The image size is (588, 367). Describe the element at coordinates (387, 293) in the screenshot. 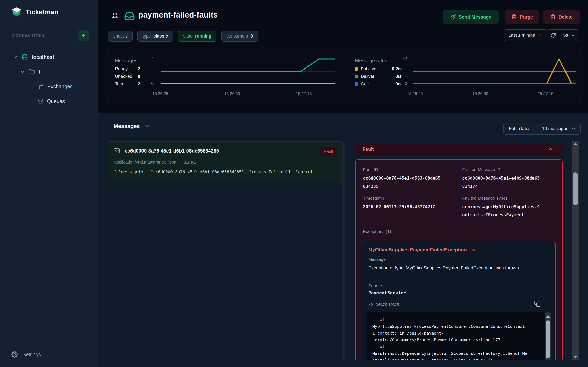

I see `exception-source: PaymentService` at that location.